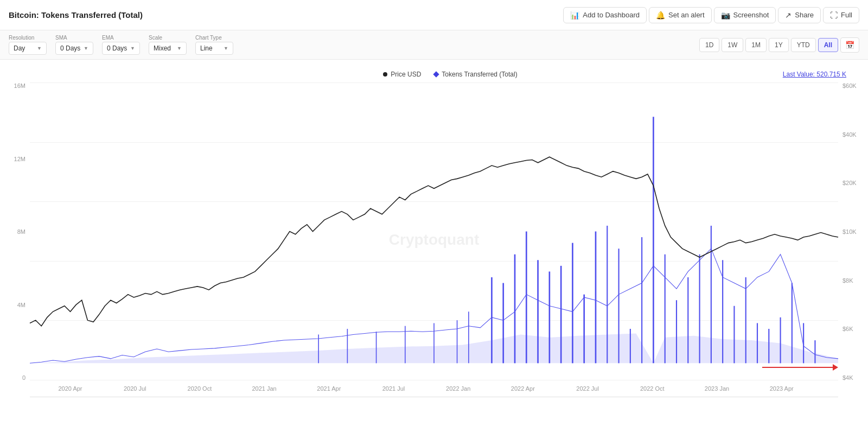 The height and width of the screenshot is (439, 868). Describe the element at coordinates (168, 48) in the screenshot. I see `scale-select: Mixed ▼` at that location.